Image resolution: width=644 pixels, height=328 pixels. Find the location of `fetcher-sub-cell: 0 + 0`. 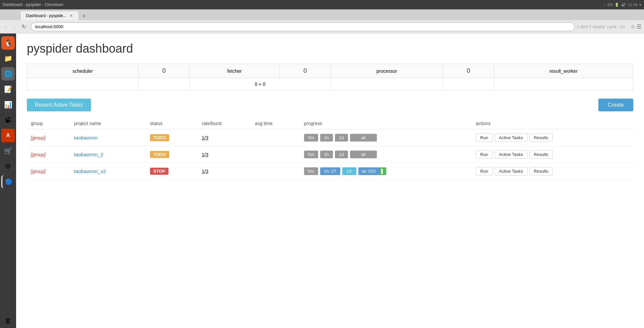

fetcher-sub-cell: 0 + 0 is located at coordinates (260, 85).